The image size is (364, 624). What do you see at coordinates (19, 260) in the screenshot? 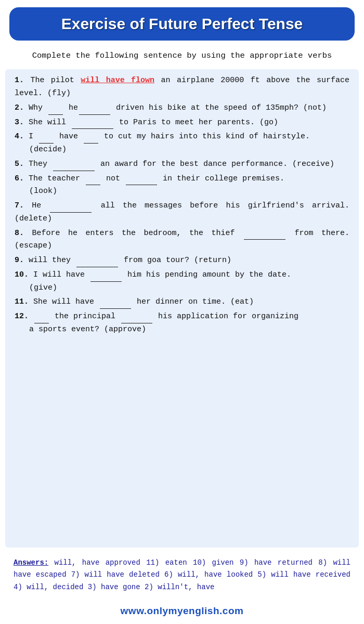
I see `q9-num: 9.` at bounding box center [19, 260].